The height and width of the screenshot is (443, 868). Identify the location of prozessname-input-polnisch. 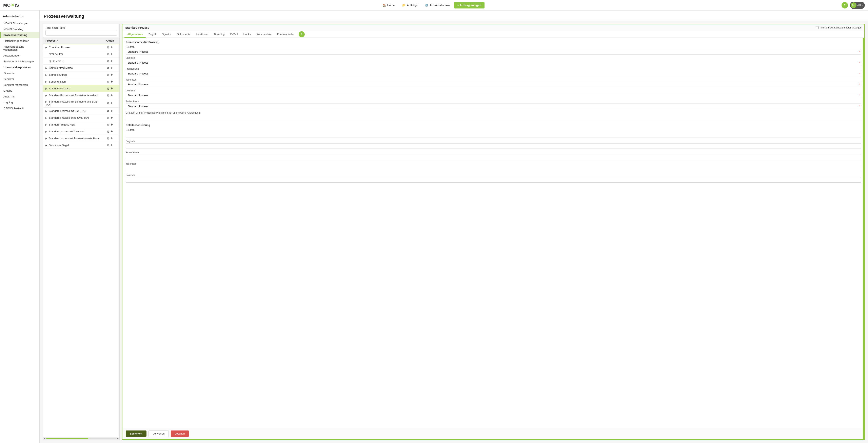
(493, 95).